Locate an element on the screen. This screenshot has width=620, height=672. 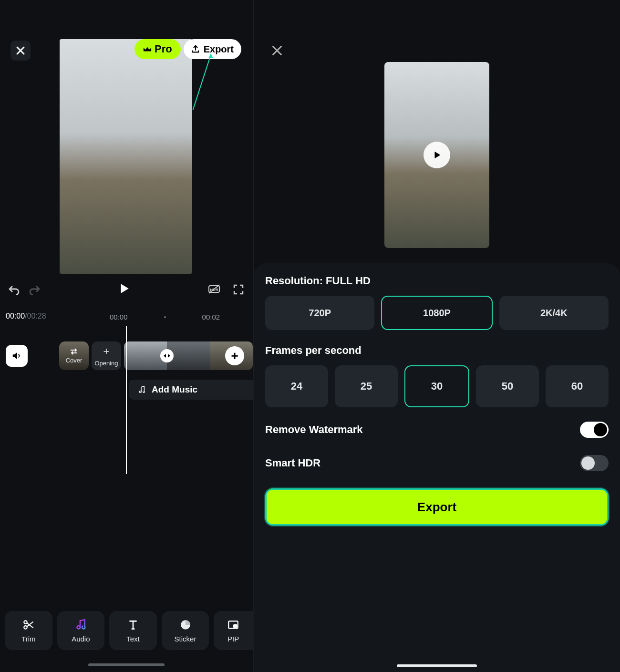
cover-button: Cover is located at coordinates (74, 356).